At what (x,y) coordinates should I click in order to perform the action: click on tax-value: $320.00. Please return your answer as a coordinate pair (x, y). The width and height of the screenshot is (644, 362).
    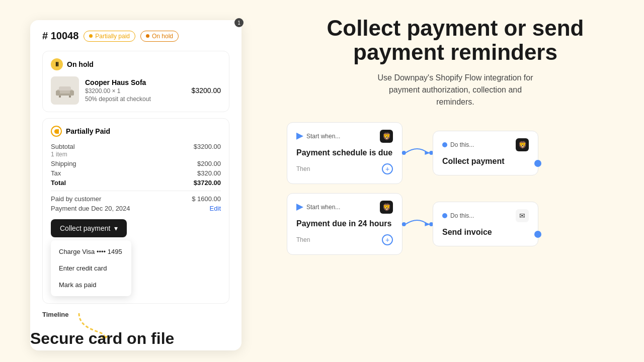
    Looking at the image, I should click on (209, 173).